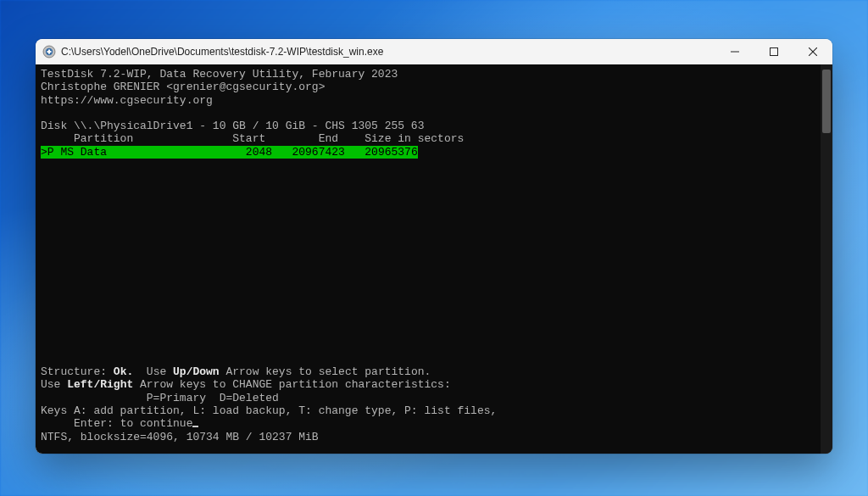 This screenshot has height=496, width=868. Describe the element at coordinates (236, 371) in the screenshot. I see `structure-line: Structure: Ok. Use Up/Down Arrow keys to…` at that location.